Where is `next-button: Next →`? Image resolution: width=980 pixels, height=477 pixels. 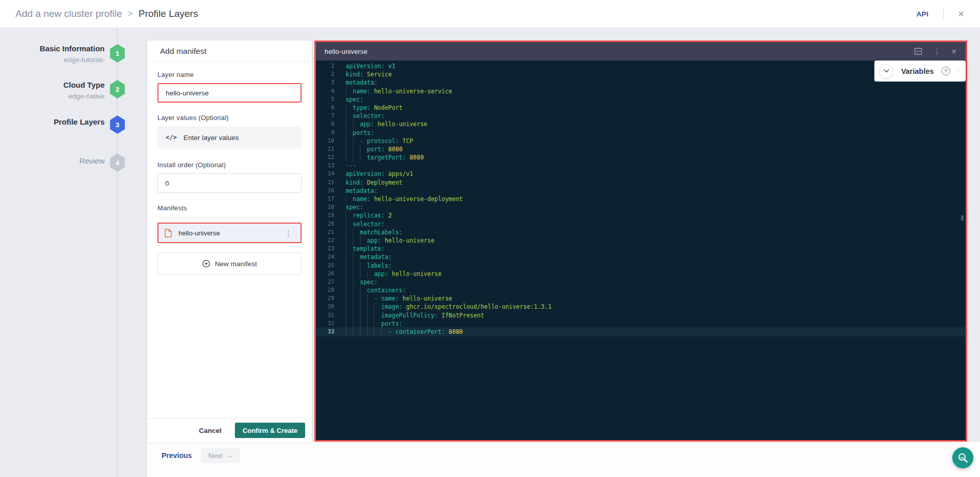 next-button: Next → is located at coordinates (221, 455).